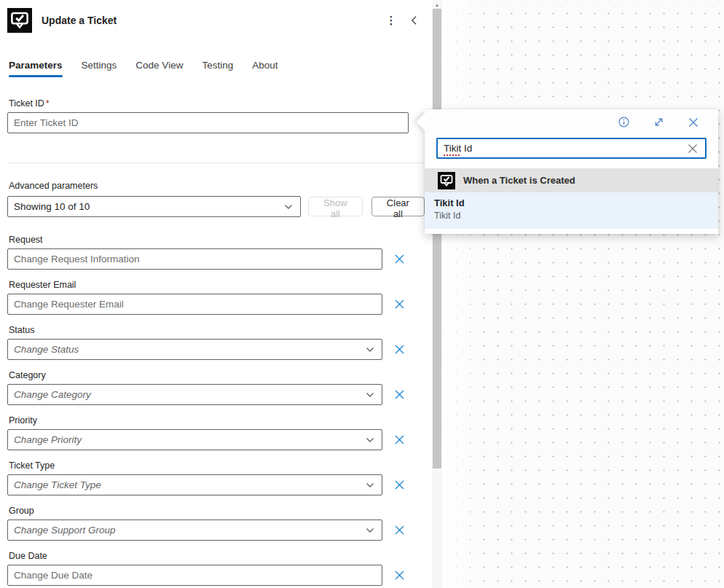  Describe the element at coordinates (571, 181) in the screenshot. I see `dynamic-content-group-header: When a Ticket is Created` at that location.